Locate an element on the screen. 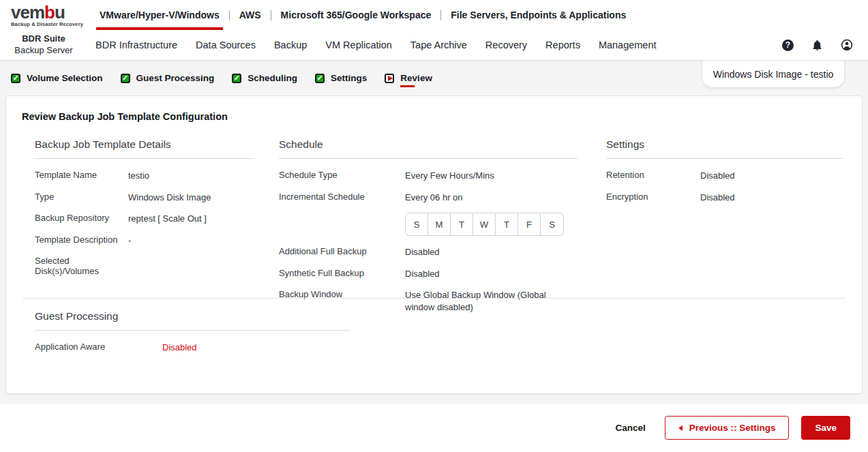  nav-reports: Reports is located at coordinates (563, 45).